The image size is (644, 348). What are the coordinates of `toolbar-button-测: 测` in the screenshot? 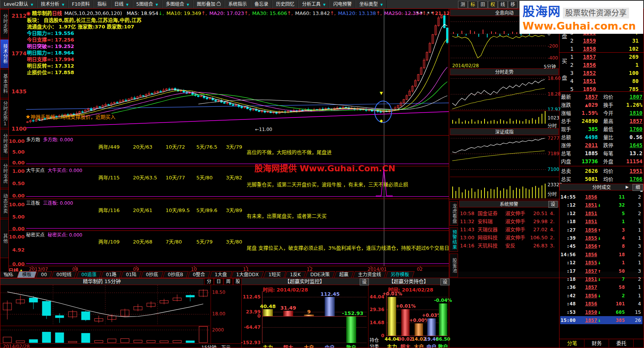 It's located at (463, 5).